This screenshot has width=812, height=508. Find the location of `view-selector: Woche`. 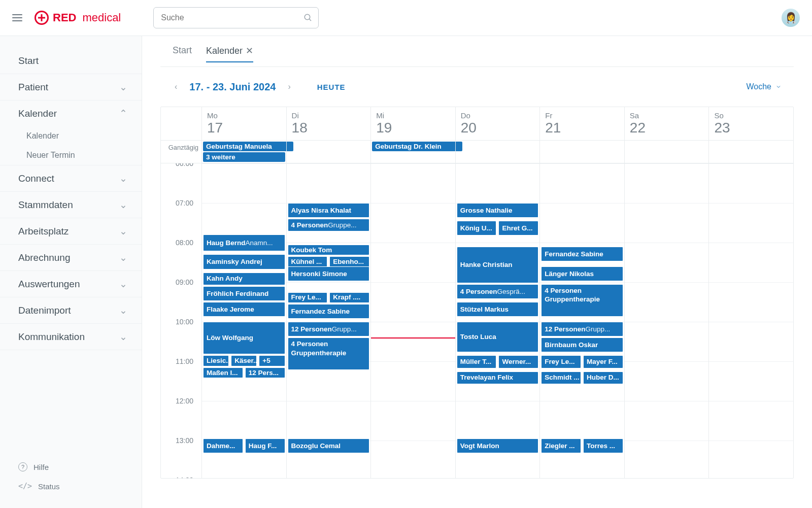

view-selector: Woche is located at coordinates (764, 87).